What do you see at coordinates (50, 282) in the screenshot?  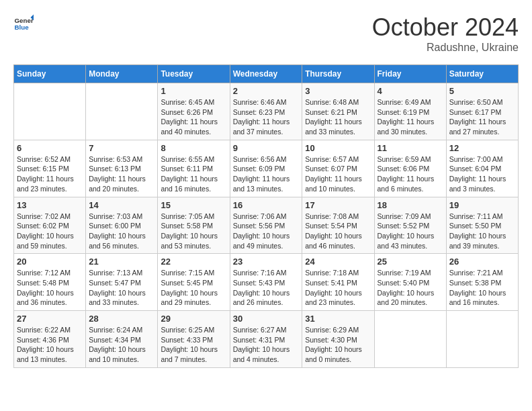 I see `calendar-cell: 20Sunrise: 7:12 AM Sunset: 5:48 PM Dayli…` at bounding box center [50, 282].